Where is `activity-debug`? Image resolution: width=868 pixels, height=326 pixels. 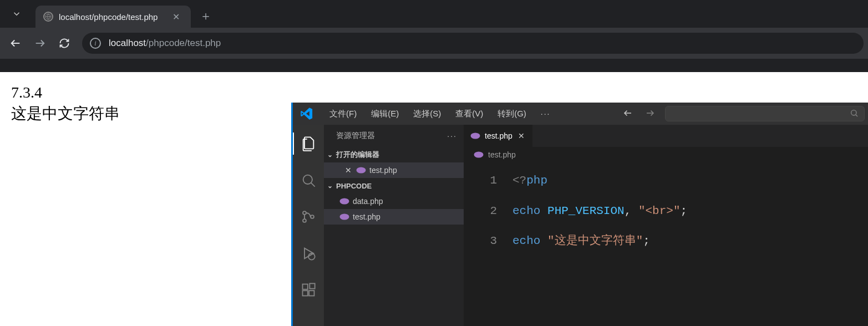 activity-debug is located at coordinates (308, 253).